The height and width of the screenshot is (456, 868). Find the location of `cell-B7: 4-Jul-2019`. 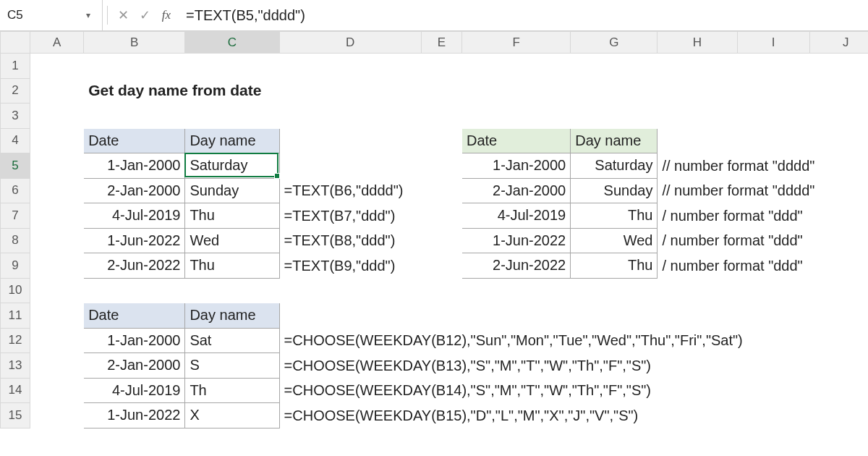

cell-B7: 4-Jul-2019 is located at coordinates (135, 216).